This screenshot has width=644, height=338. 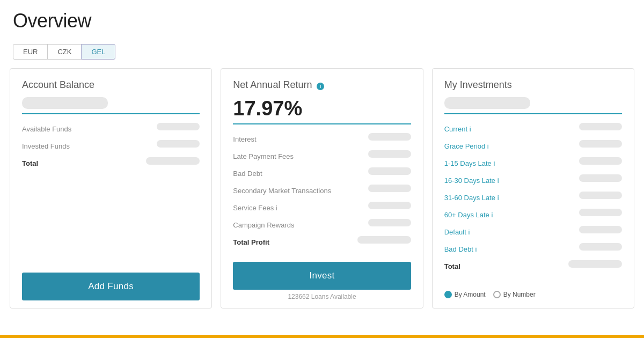 What do you see at coordinates (47, 129) in the screenshot?
I see `available-funds-label: Available Funds` at bounding box center [47, 129].